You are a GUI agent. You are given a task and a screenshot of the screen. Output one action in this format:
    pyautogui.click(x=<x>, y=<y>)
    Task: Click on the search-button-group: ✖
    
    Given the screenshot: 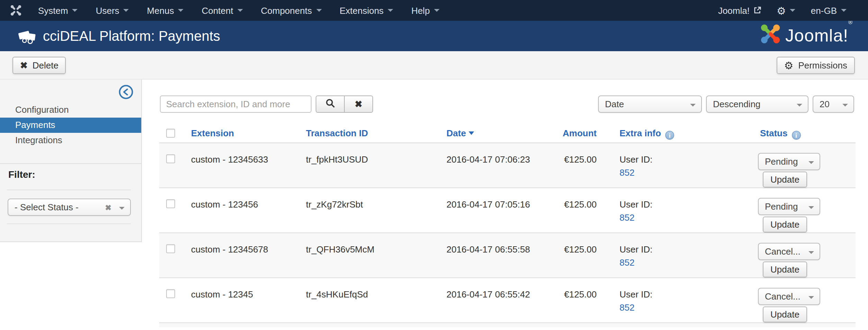 What is the action you would take?
    pyautogui.click(x=344, y=104)
    